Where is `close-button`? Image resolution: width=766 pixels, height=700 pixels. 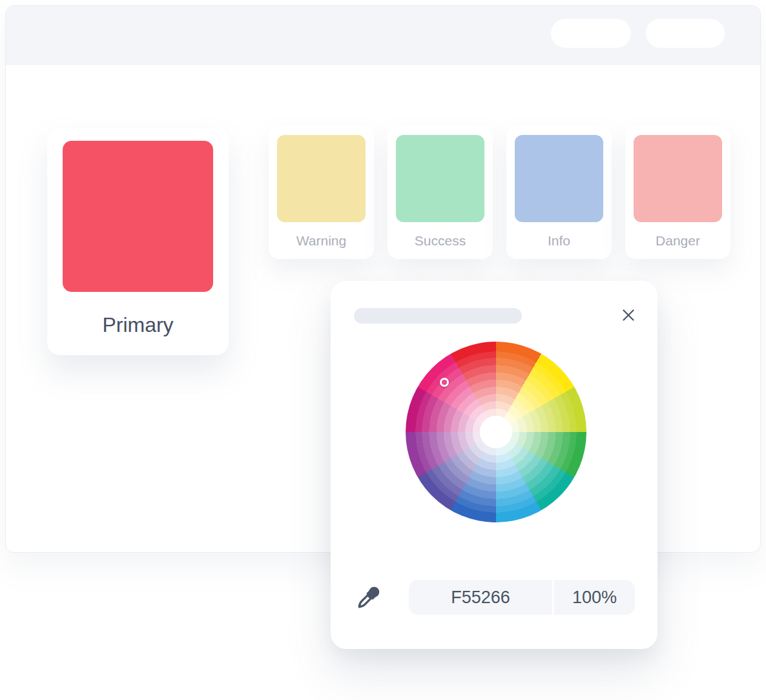 close-button is located at coordinates (628, 315).